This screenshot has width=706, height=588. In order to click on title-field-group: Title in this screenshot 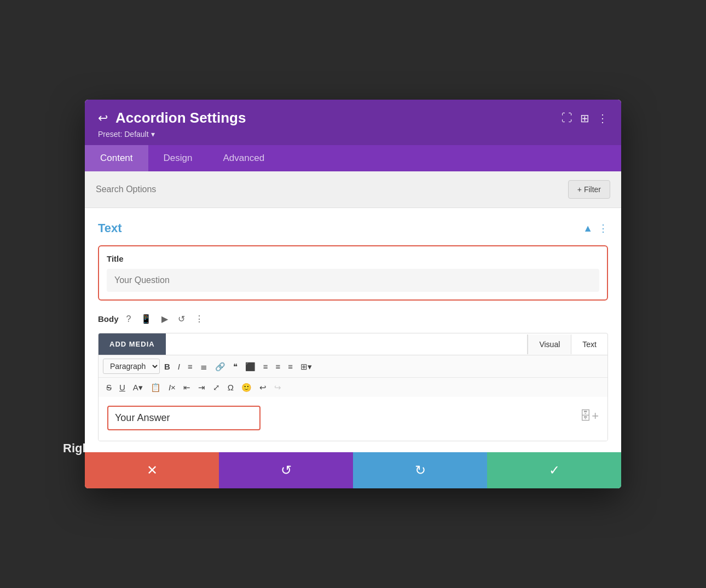, I will do `click(353, 273)`.